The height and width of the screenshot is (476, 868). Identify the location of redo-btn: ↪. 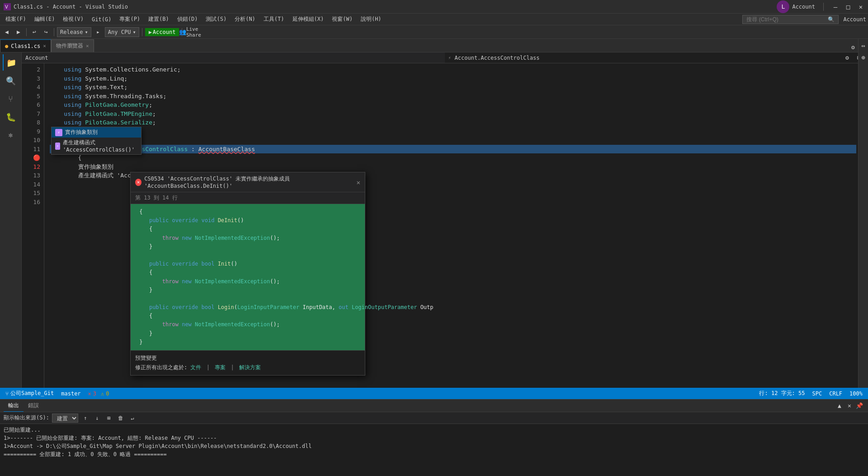
(46, 32).